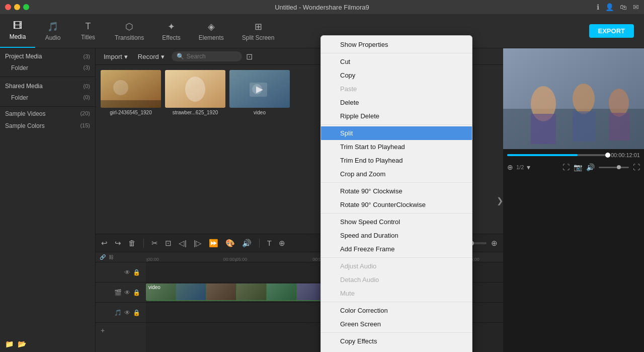  Describe the element at coordinates (396, 280) in the screenshot. I see `ctx-detach-audio: Detach Audio` at that location.